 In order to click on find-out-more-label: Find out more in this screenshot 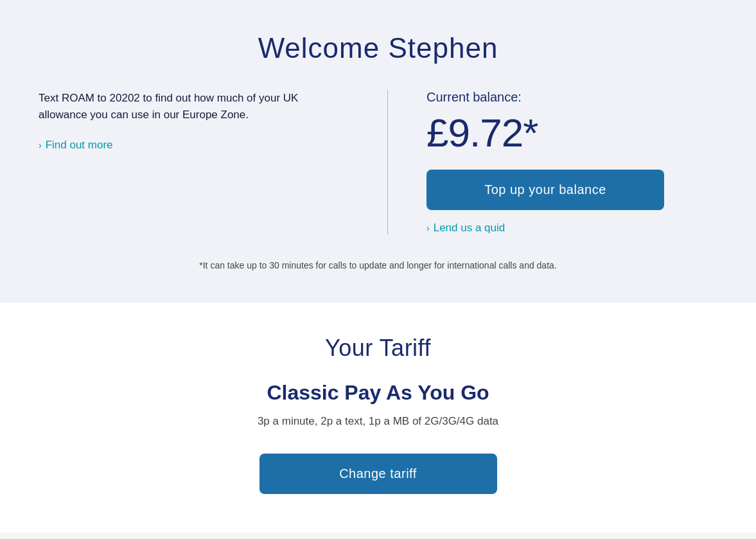, I will do `click(80, 145)`.